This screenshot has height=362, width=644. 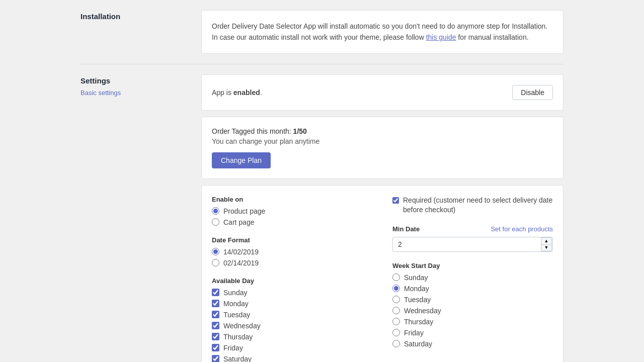 I want to click on options-right-col: Required (customer need to select delive…, so click(x=473, y=279).